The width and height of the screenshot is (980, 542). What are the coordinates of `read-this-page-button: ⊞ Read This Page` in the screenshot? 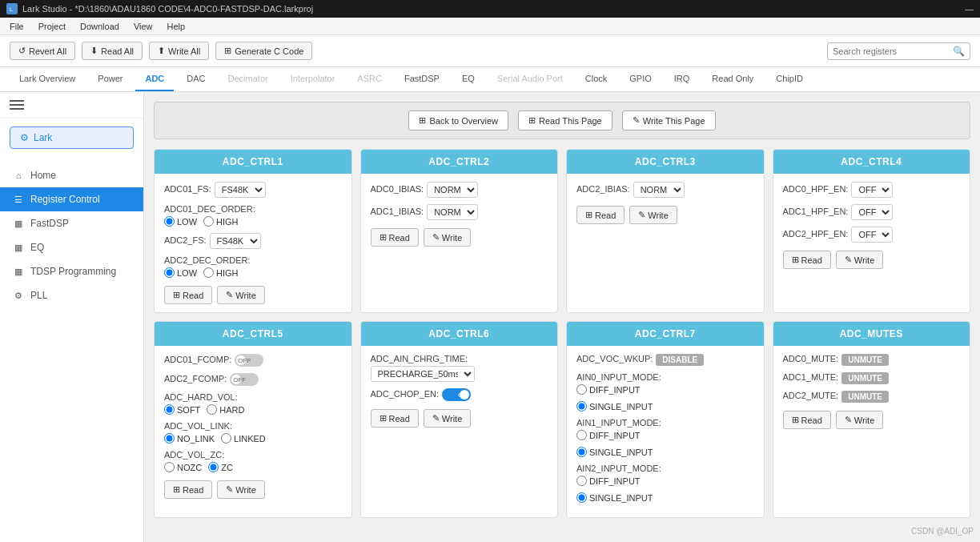 It's located at (565, 120).